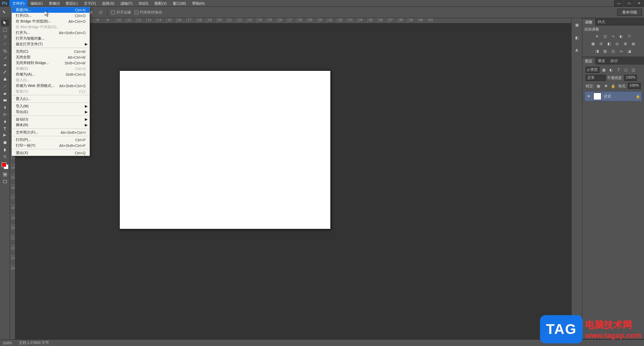  I want to click on visibility-icon: 👁, so click(589, 96).